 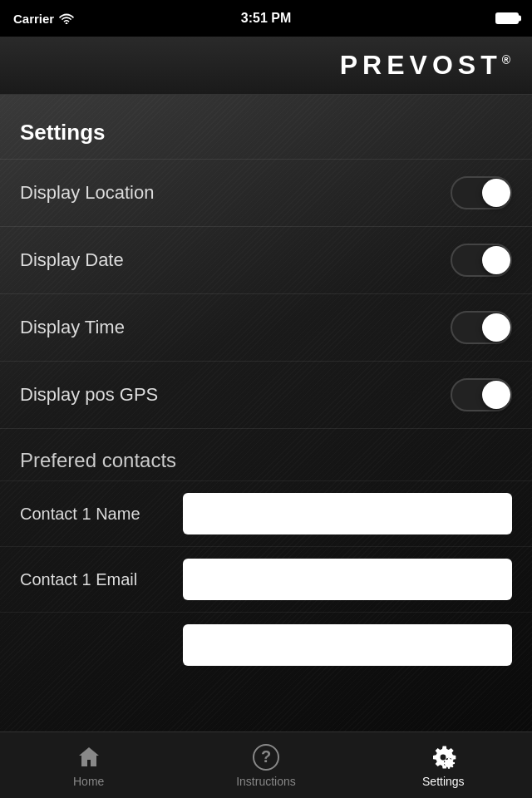 I want to click on home-svg, so click(x=89, y=757).